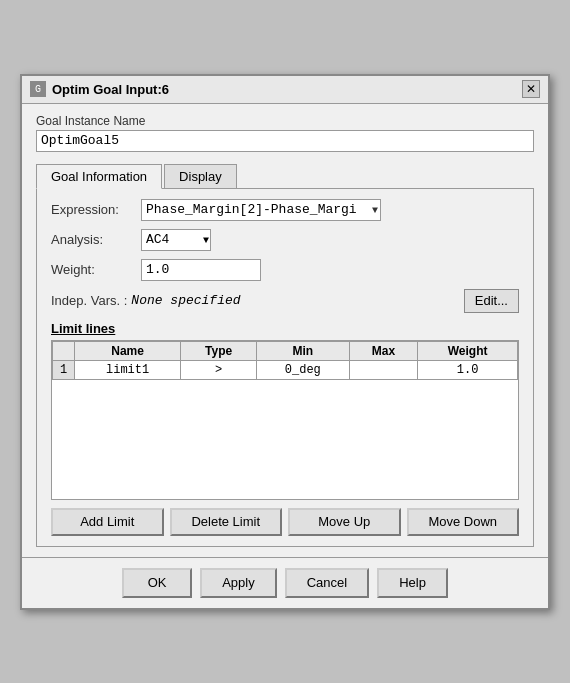  Describe the element at coordinates (157, 583) in the screenshot. I see `ok-button: OK` at that location.